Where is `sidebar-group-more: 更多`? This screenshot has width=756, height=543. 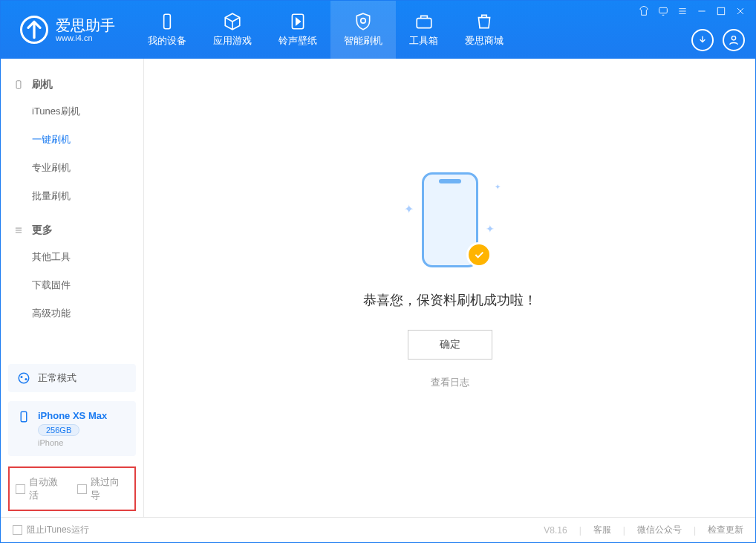
sidebar-group-more: 更多 is located at coordinates (72, 230).